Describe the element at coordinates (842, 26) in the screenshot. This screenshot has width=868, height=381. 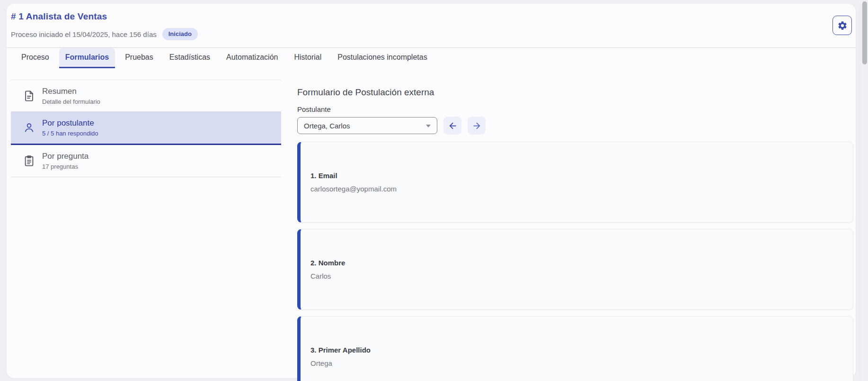
I see `gear-icon` at that location.